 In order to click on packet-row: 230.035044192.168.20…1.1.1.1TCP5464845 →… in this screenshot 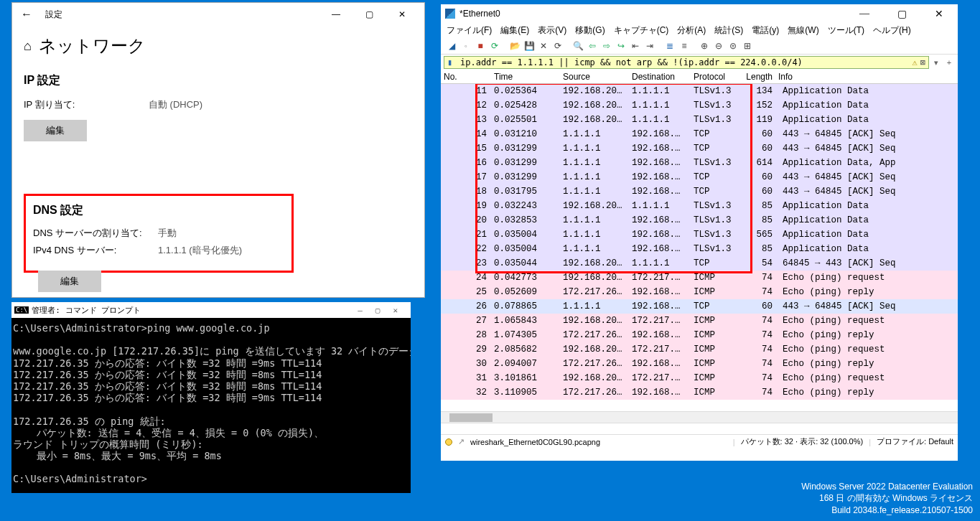, I will do `click(699, 263)`.